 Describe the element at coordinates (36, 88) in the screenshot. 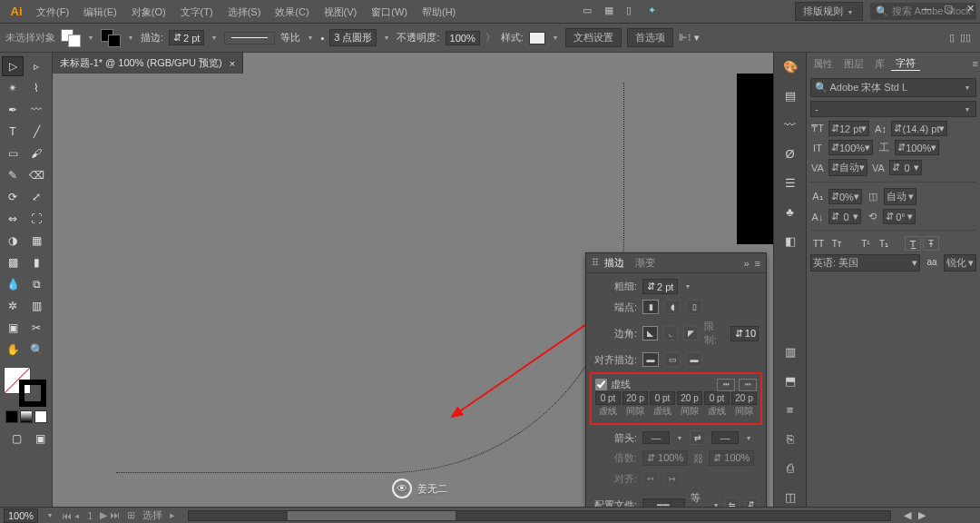

I see `lasso-tool: ⌇` at that location.